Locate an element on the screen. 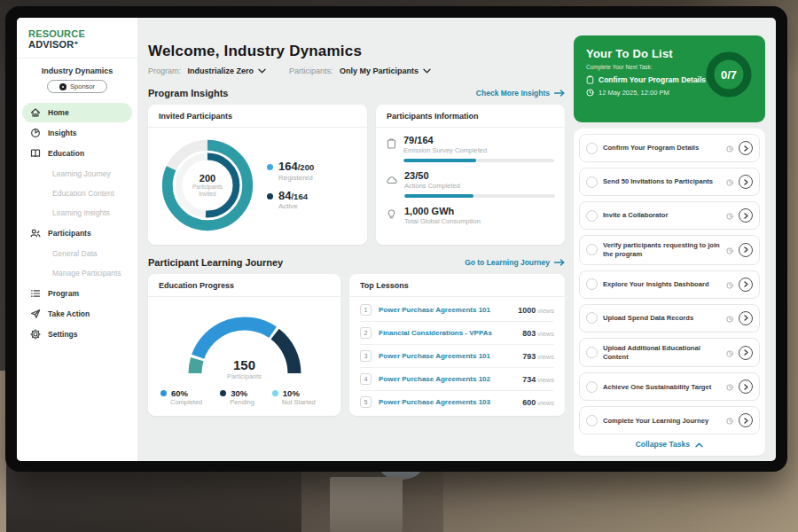 This screenshot has height=532, width=798. lesson-link: Power Purchase Agreements 103 is located at coordinates (447, 403).